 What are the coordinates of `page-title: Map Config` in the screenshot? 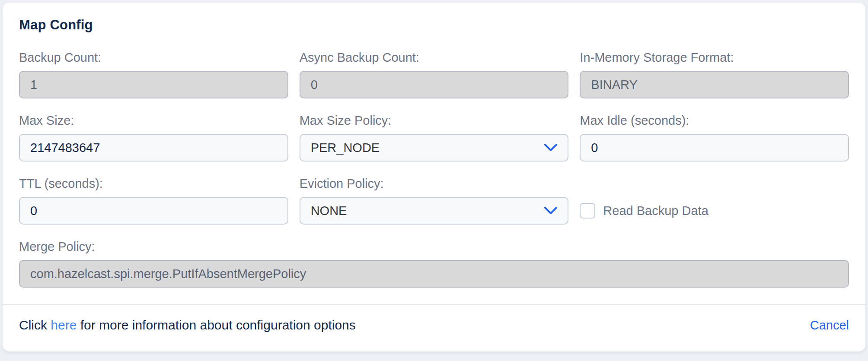 It's located at (434, 25).